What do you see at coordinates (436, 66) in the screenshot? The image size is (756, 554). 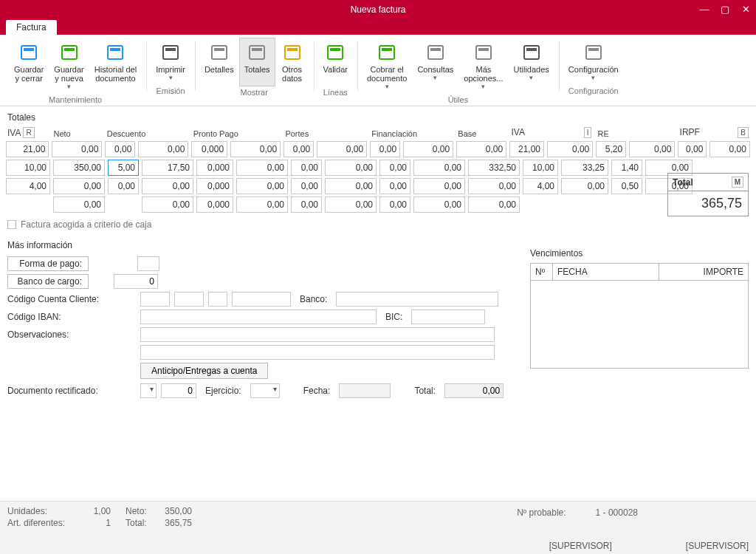 I see `consultas-button: Consultas▾` at bounding box center [436, 66].